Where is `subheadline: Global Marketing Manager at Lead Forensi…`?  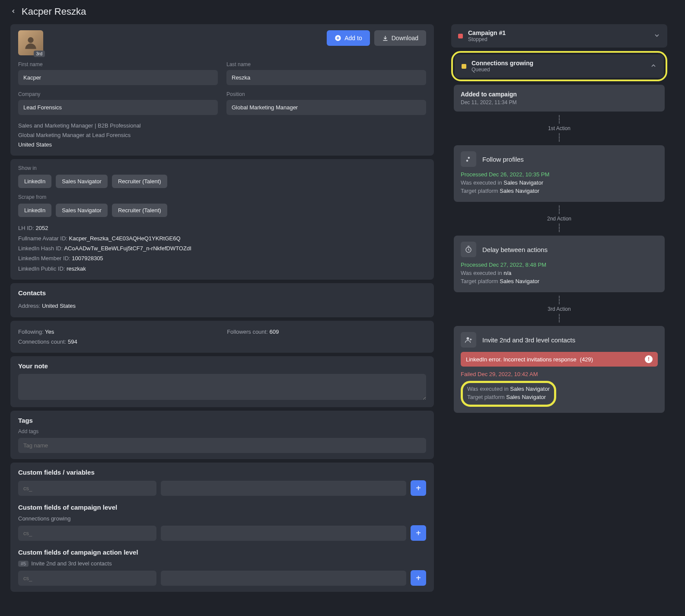 subheadline: Global Marketing Manager at Lead Forensi… is located at coordinates (222, 135).